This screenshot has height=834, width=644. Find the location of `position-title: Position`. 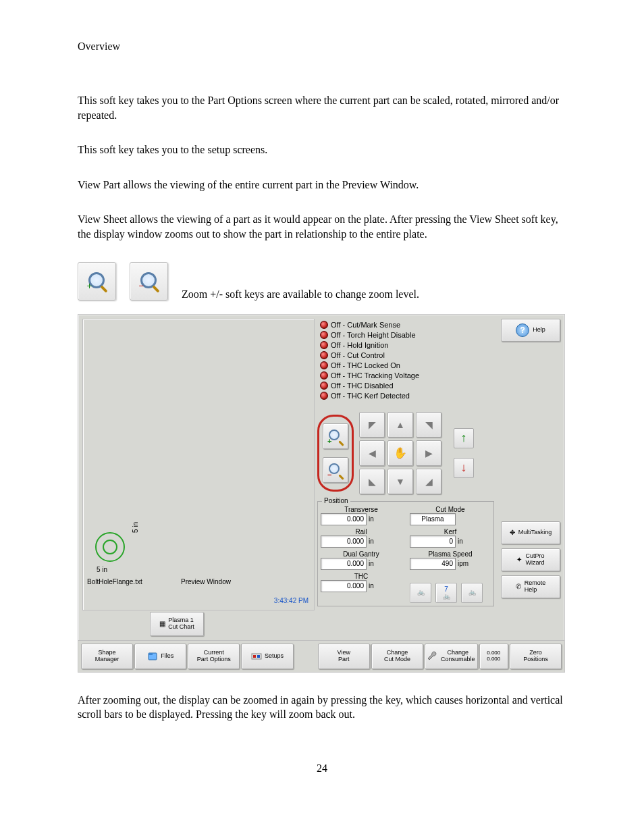

position-title: Position is located at coordinates (336, 501).